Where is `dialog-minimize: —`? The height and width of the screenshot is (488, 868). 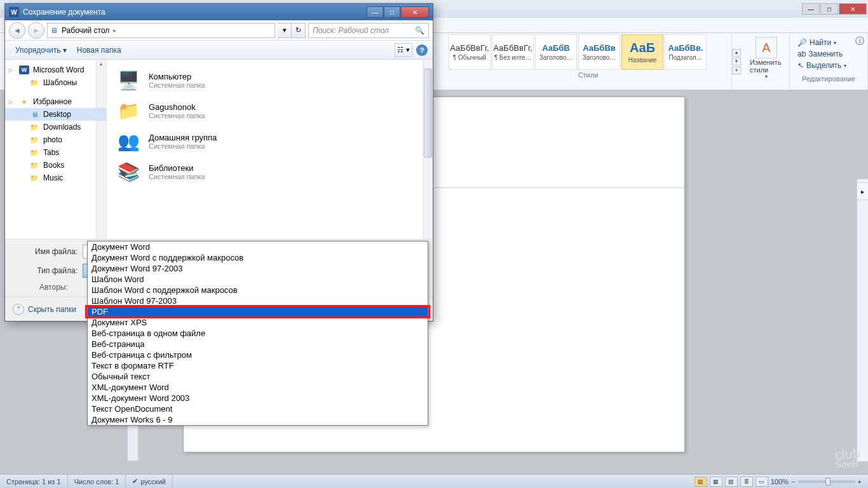 dialog-minimize: — is located at coordinates (375, 12).